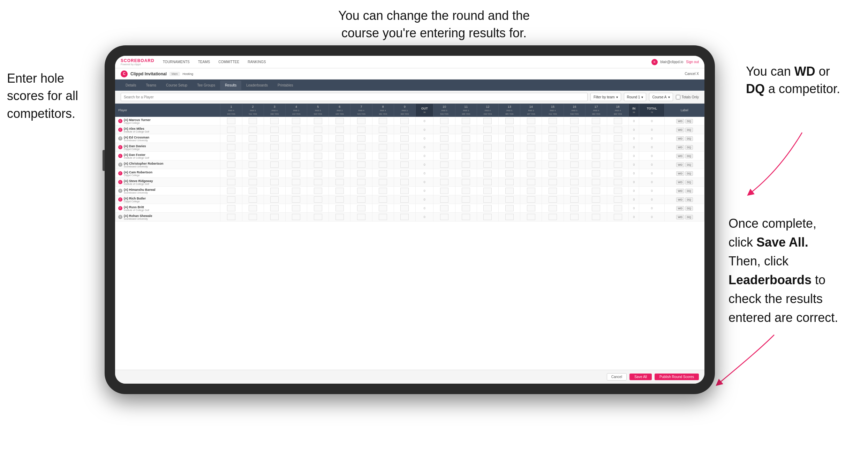 The width and height of the screenshot is (868, 467). Describe the element at coordinates (693, 62) in the screenshot. I see `sign-out-link: Sign out` at that location.